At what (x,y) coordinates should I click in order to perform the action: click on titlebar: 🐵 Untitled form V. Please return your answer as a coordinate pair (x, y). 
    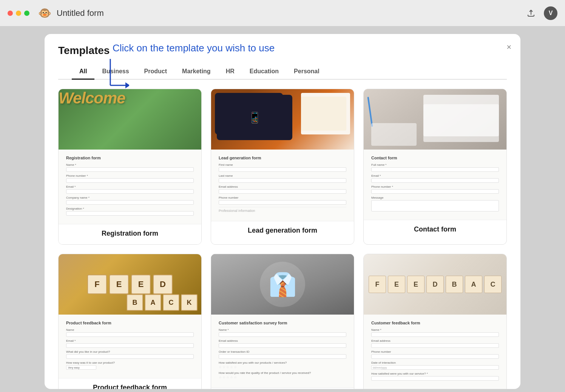
    Looking at the image, I should click on (282, 13).